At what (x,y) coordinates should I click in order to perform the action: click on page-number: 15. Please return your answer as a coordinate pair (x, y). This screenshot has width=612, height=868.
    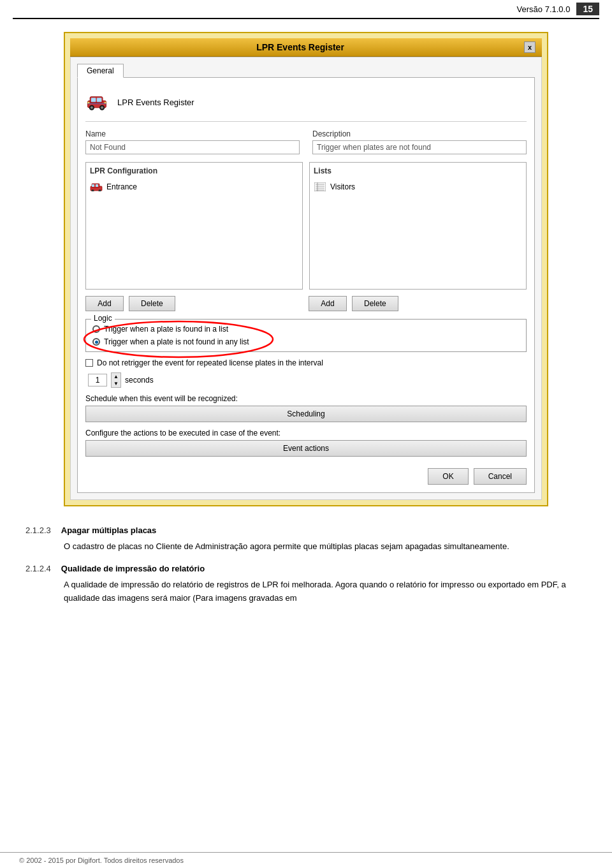
    Looking at the image, I should click on (588, 9).